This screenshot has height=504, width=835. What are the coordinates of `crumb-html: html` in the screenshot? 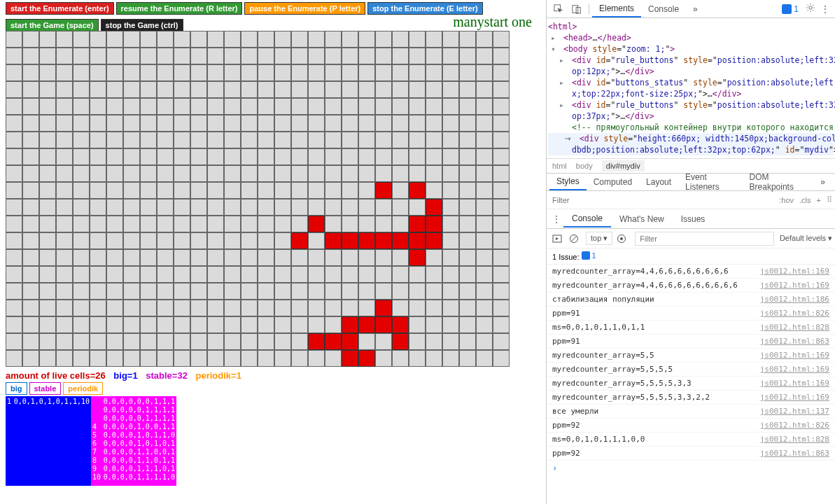 It's located at (560, 166).